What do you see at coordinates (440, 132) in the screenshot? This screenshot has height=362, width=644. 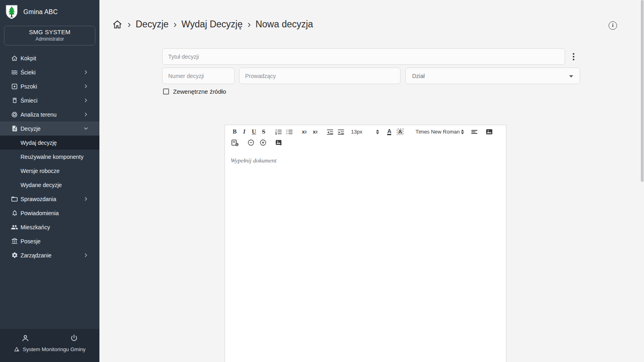 I see `font-family-select: Times New Roman` at bounding box center [440, 132].